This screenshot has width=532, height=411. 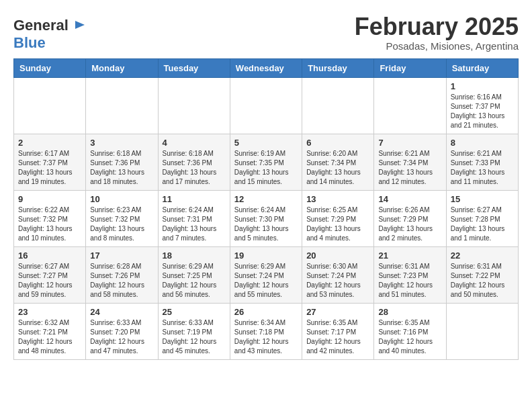 What do you see at coordinates (50, 34) in the screenshot?
I see `logo: General Blue` at bounding box center [50, 34].